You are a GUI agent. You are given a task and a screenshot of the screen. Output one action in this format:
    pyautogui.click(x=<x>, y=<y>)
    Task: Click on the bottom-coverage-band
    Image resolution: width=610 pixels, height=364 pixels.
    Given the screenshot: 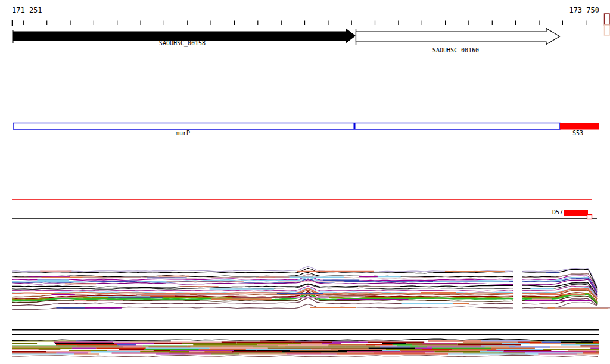 What is the action you would take?
    pyautogui.click(x=305, y=348)
    